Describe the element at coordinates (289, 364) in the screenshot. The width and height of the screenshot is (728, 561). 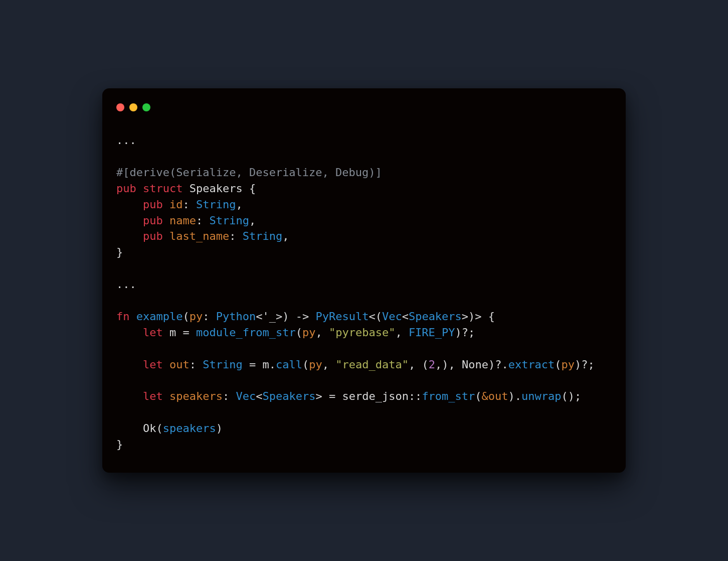
I see `fn-call: call` at that location.